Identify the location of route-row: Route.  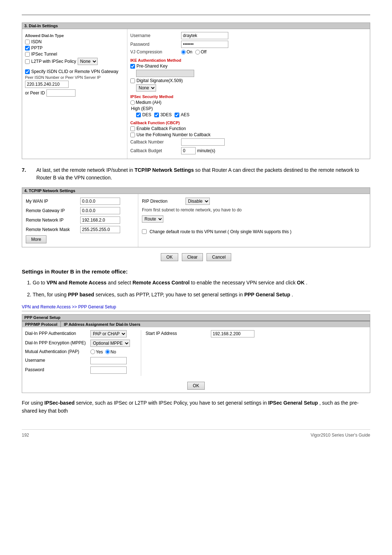
(254, 219).